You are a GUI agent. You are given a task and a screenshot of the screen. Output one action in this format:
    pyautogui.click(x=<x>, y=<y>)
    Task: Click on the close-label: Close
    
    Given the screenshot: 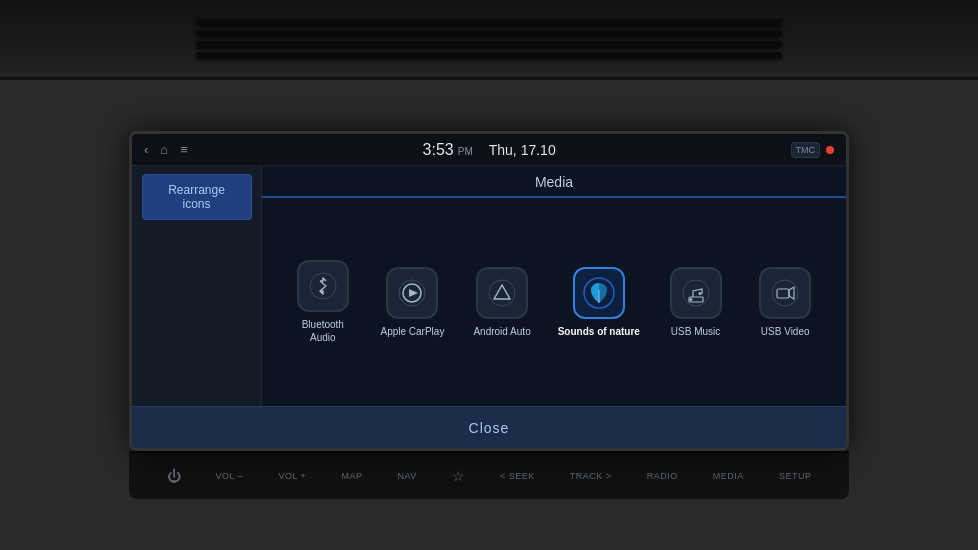 What is the action you would take?
    pyautogui.click(x=490, y=428)
    